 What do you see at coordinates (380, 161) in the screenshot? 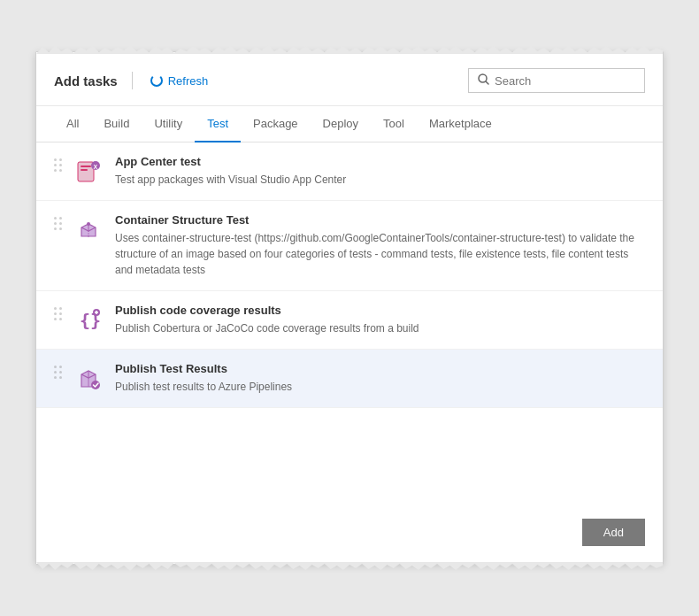
I see `task-title-app-center: App Center test` at bounding box center [380, 161].